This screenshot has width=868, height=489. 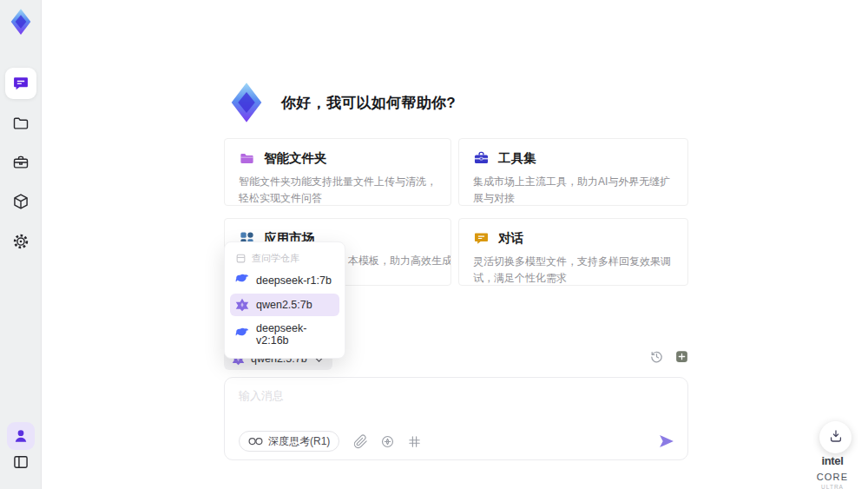 I want to click on hash-grid-icon, so click(x=415, y=441).